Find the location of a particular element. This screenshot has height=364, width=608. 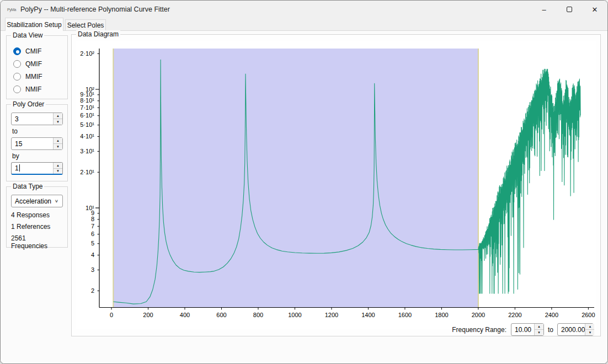

frequency-min-spinbox: 10.00 ▲▼ is located at coordinates (527, 330).